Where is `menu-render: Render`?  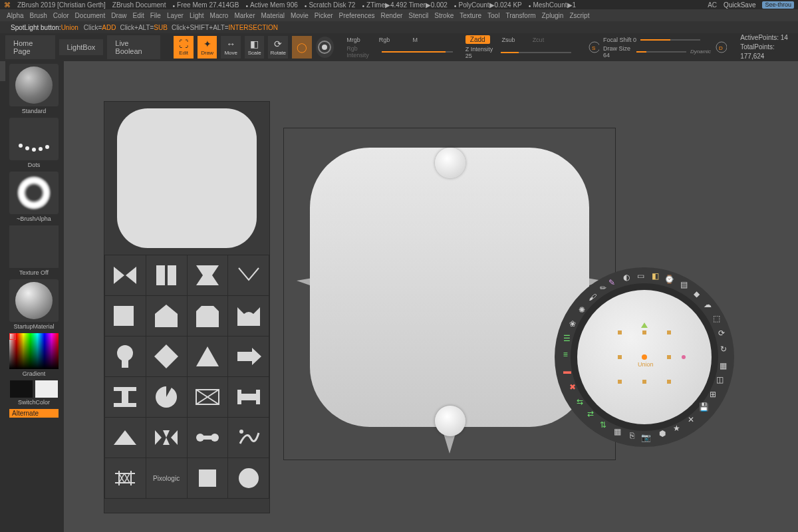
menu-render: Render is located at coordinates (392, 16).